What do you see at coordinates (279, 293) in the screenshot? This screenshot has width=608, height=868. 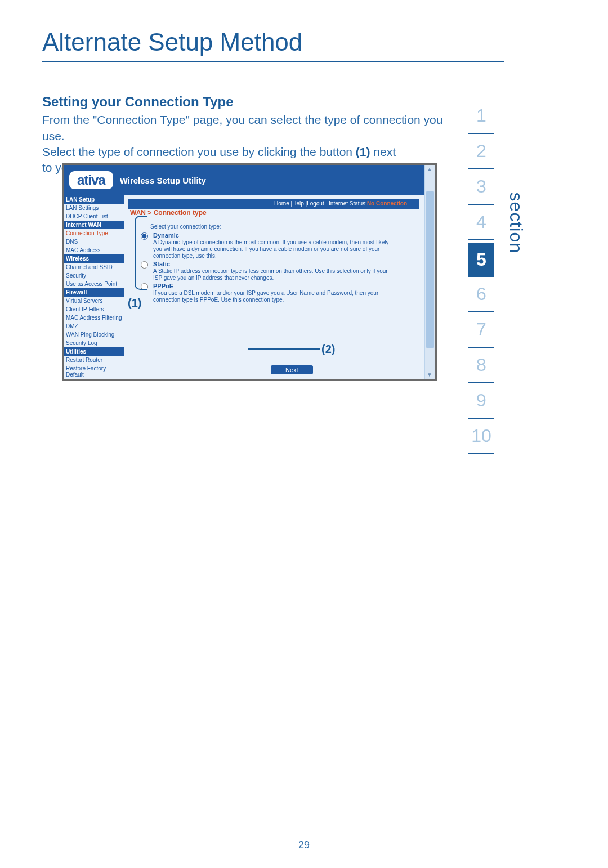 I see `connection-option: PPPoEIf you use a DSL modem and/or your …` at bounding box center [279, 293].